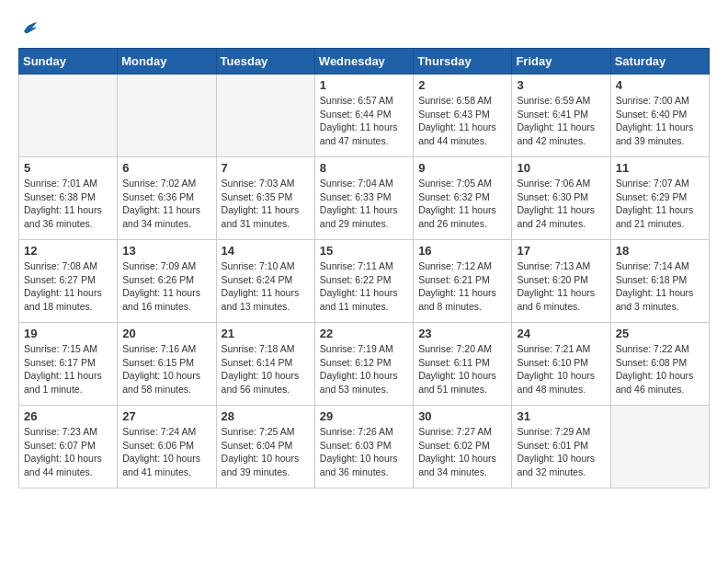 This screenshot has height=563, width=728. What do you see at coordinates (68, 370) in the screenshot?
I see `day-info: Sunrise: 7:15 AM Sunset: 6:17 PM Dayligh…` at bounding box center [68, 370].